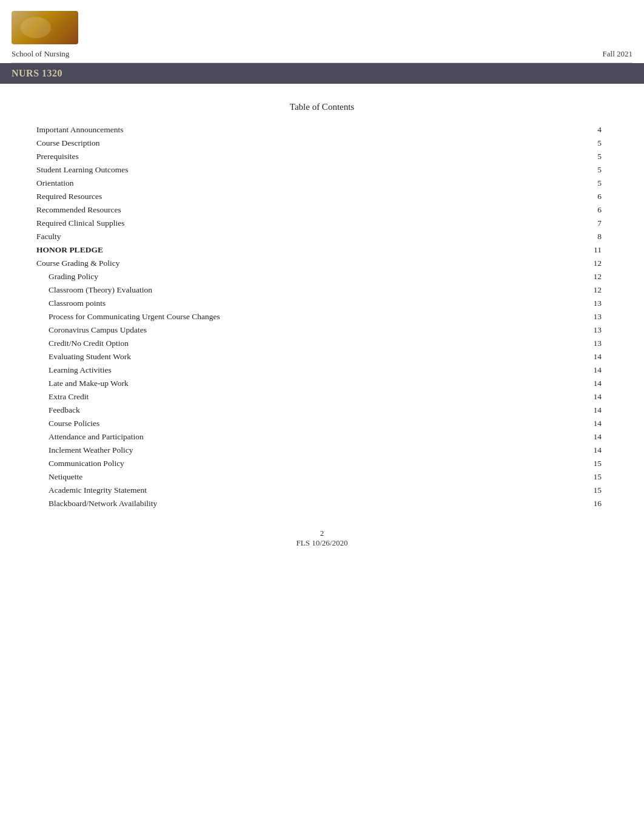 This screenshot has height=835, width=644. What do you see at coordinates (322, 183) in the screenshot?
I see `toc-row: Orientation5` at bounding box center [322, 183].